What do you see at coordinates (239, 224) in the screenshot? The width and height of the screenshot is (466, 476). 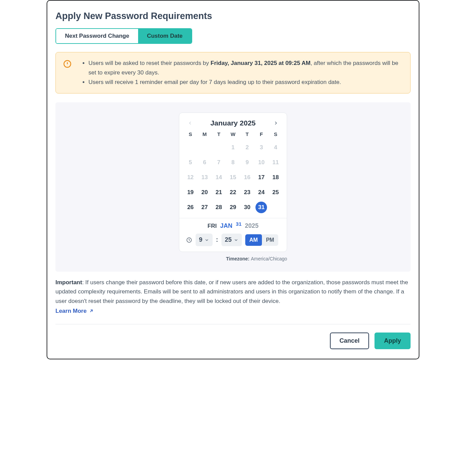 I see `selected-day: 31` at bounding box center [239, 224].